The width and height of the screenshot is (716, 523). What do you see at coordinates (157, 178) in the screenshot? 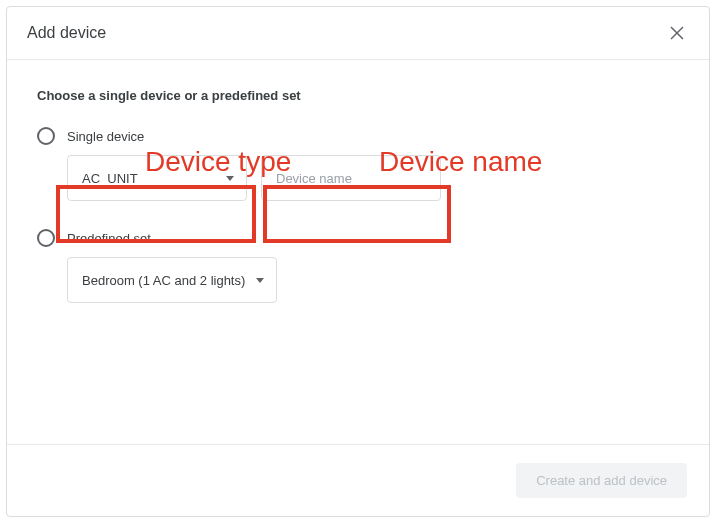
I see `device-type-select: AC_UNIT` at bounding box center [157, 178].